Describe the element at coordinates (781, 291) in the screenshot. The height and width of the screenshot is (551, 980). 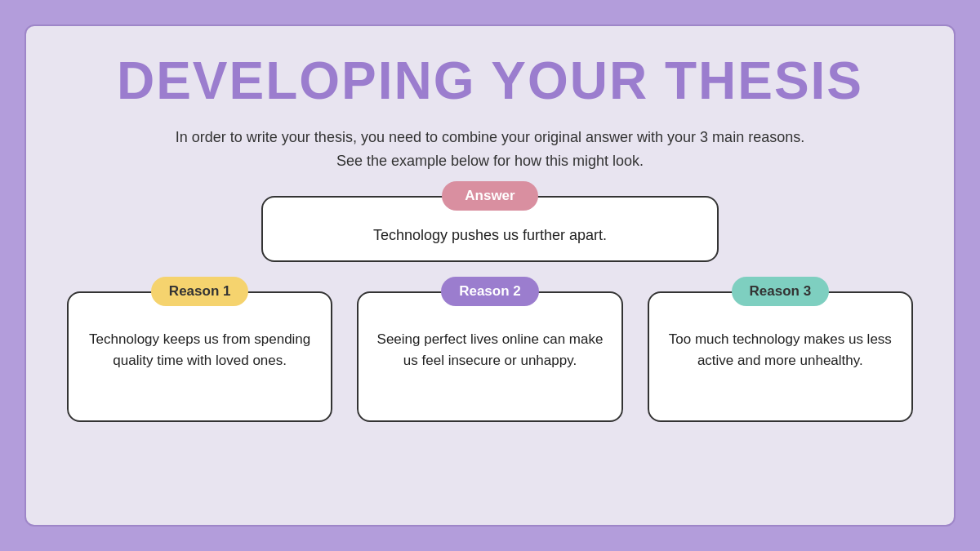
I see `reason-3-label: Reason 3` at that location.